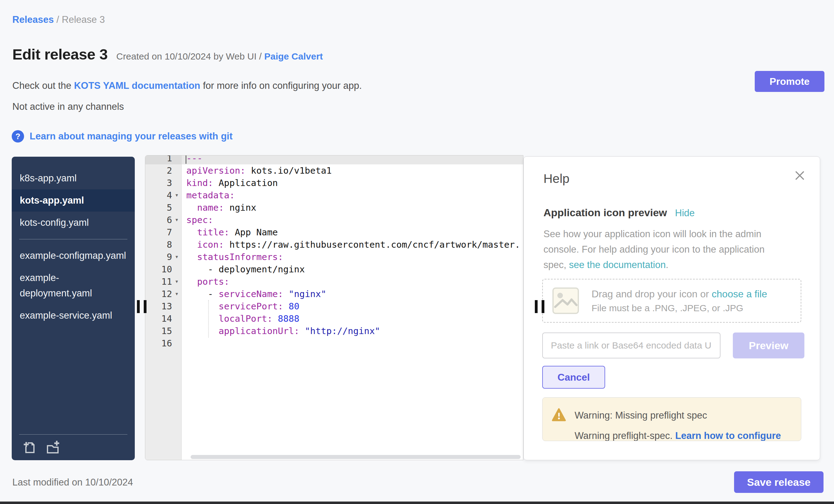  Describe the element at coordinates (246, 319) in the screenshot. I see `token-key: localPort:` at that location.